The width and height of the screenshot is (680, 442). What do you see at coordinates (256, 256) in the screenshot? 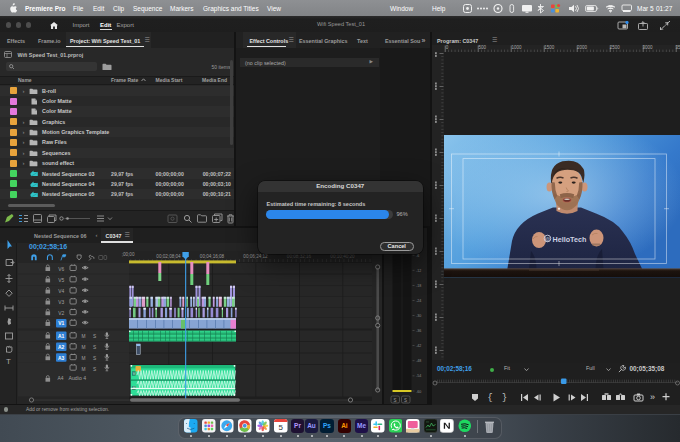
I see `svg-text: 00;06;24;12` at bounding box center [256, 256].